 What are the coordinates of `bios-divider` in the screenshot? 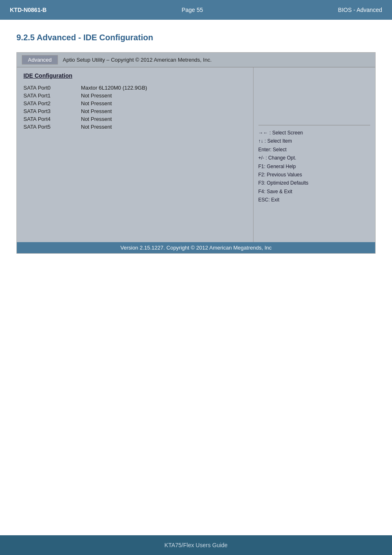 It's located at (314, 125).